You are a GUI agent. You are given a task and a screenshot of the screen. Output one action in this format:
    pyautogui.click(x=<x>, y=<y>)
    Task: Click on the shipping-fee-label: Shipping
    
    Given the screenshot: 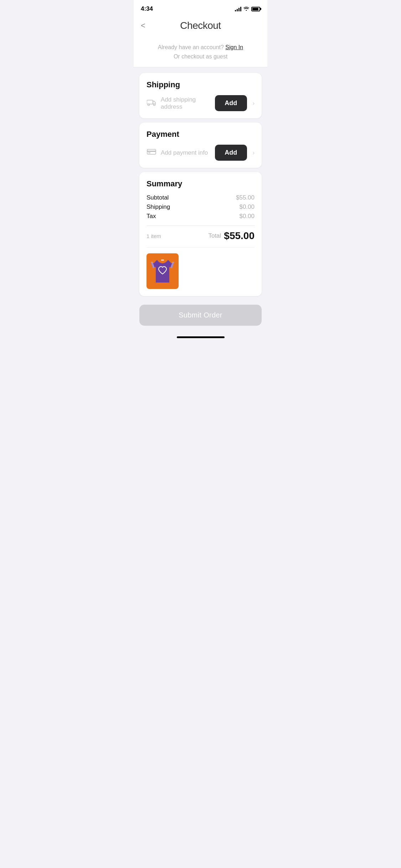 What is the action you would take?
    pyautogui.click(x=158, y=207)
    